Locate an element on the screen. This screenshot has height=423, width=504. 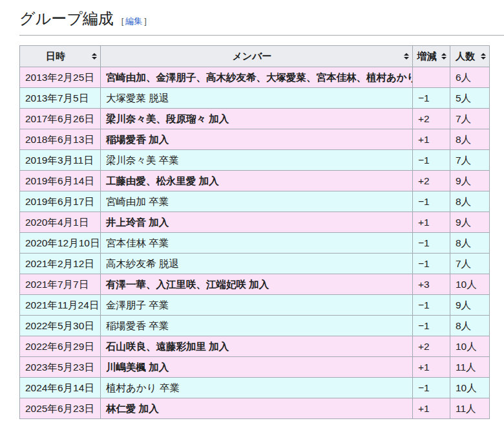
member-cell: 大塚愛菜 脱退 is located at coordinates (257, 98).